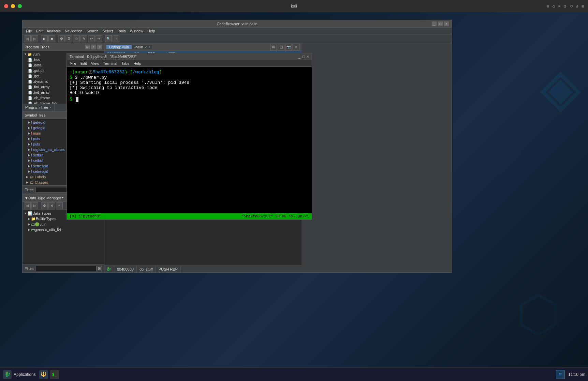  I want to click on terminal-status-right: "5ba9fe867252" 23:09 11-Jun-21, so click(275, 216).